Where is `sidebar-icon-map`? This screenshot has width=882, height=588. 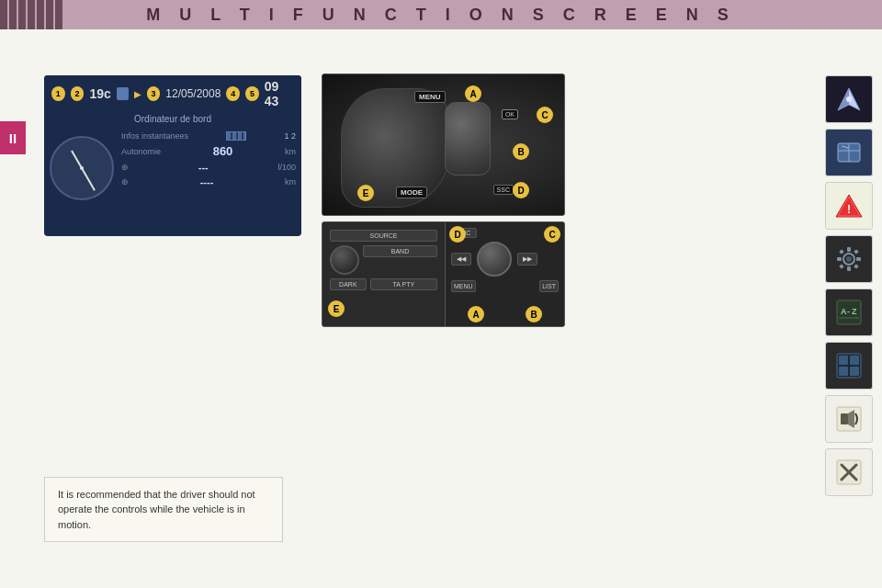
sidebar-icon-map is located at coordinates (849, 153).